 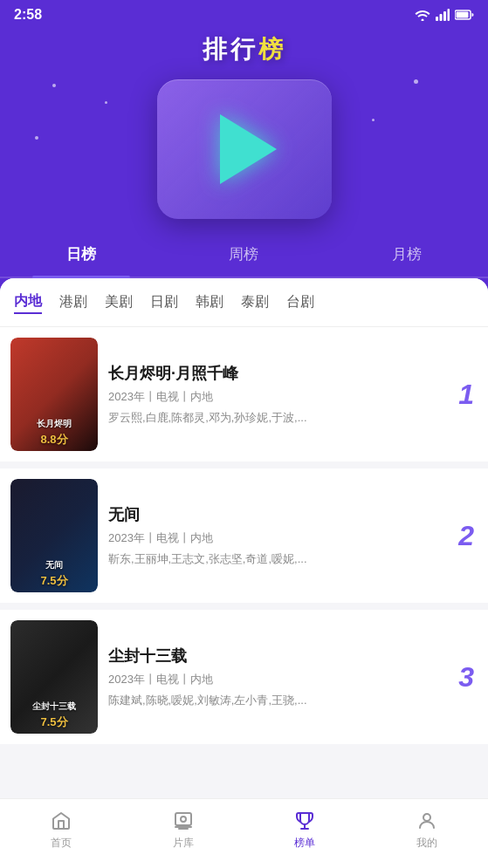 I want to click on nav-mine-label: 我的, so click(x=427, y=843).